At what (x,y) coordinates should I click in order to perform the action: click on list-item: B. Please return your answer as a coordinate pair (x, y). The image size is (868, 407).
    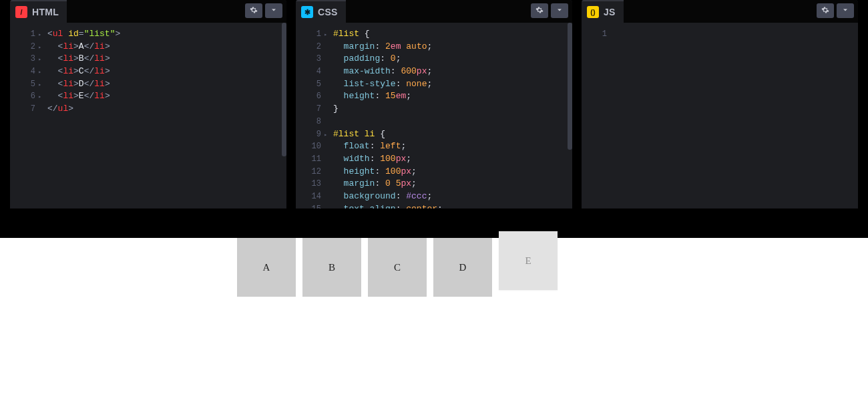
    Looking at the image, I should click on (332, 267).